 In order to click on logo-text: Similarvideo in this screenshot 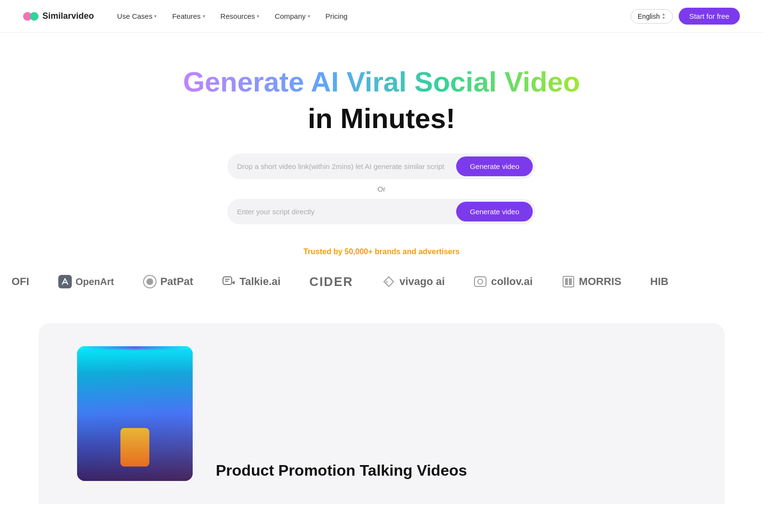, I will do `click(68, 16)`.